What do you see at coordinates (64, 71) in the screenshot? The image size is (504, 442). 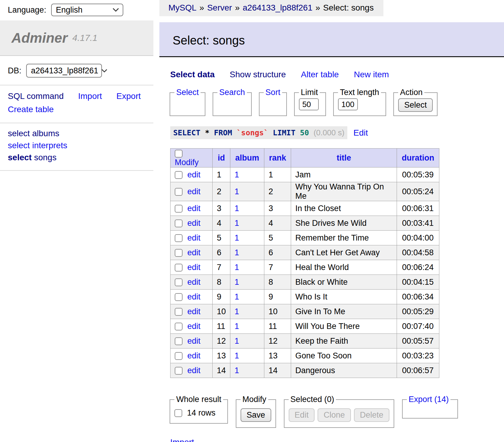 I see `db-select: a264133_lp88f261` at bounding box center [64, 71].